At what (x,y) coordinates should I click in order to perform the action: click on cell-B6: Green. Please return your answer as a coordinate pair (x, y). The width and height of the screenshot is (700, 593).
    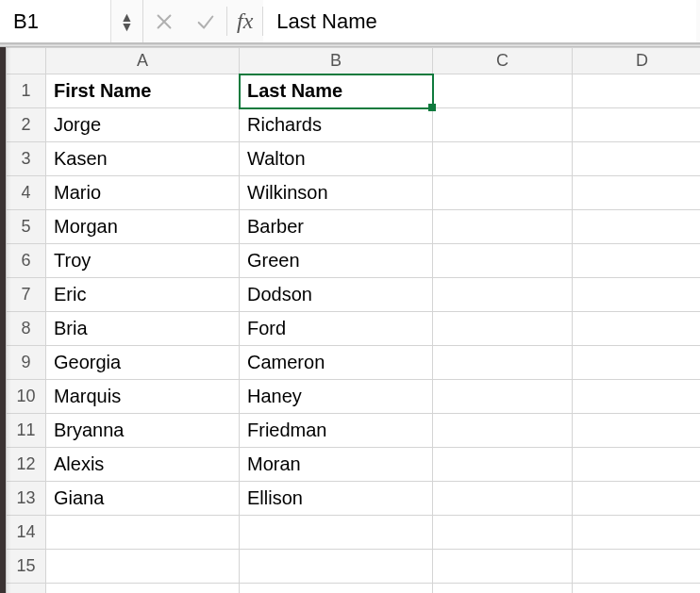
    Looking at the image, I should click on (336, 261).